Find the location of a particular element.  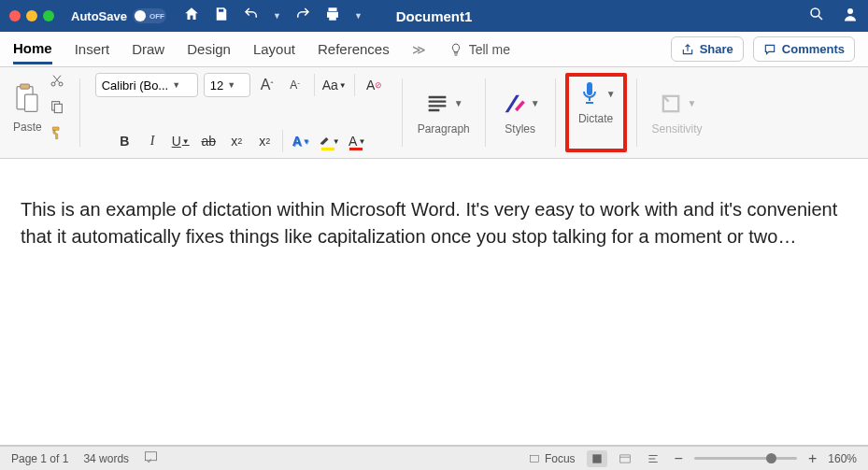

tab-draw: Draw is located at coordinates (148, 49).